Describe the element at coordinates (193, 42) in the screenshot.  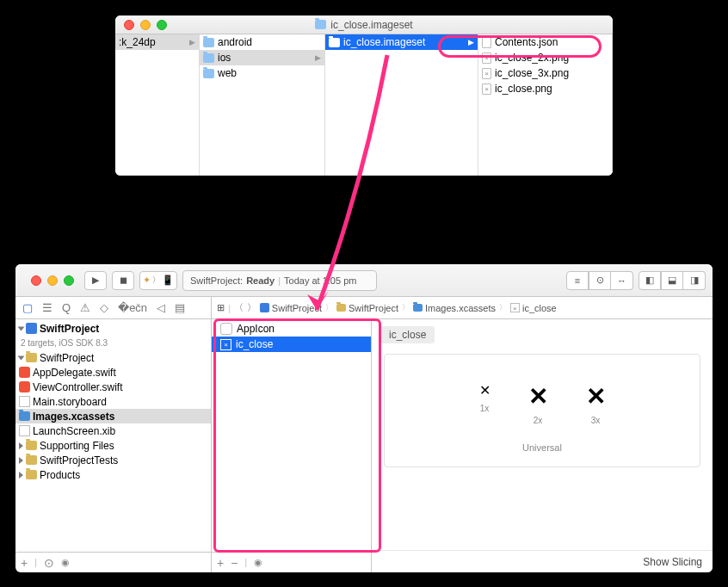
I see `chevron-right-icon: ▶` at that location.